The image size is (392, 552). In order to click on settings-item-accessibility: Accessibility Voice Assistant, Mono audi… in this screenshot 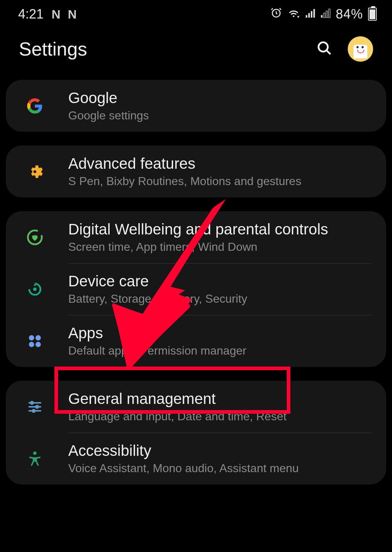, I will do `click(196, 459)`.